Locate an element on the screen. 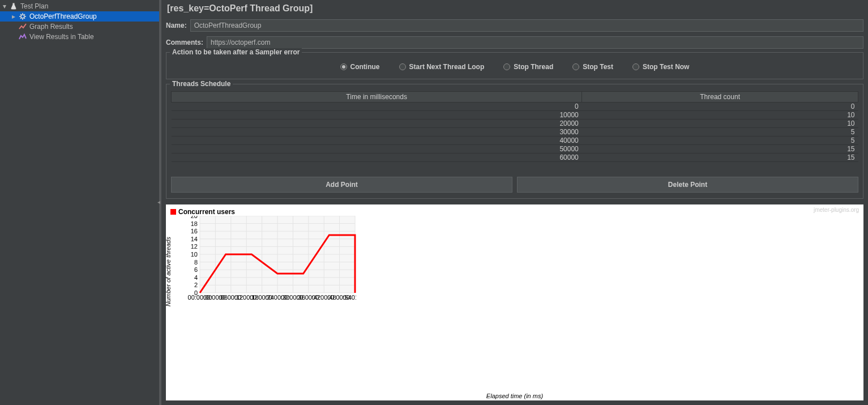 This screenshot has height=405, width=868. radio-label: Stop Thread is located at coordinates (533, 67).